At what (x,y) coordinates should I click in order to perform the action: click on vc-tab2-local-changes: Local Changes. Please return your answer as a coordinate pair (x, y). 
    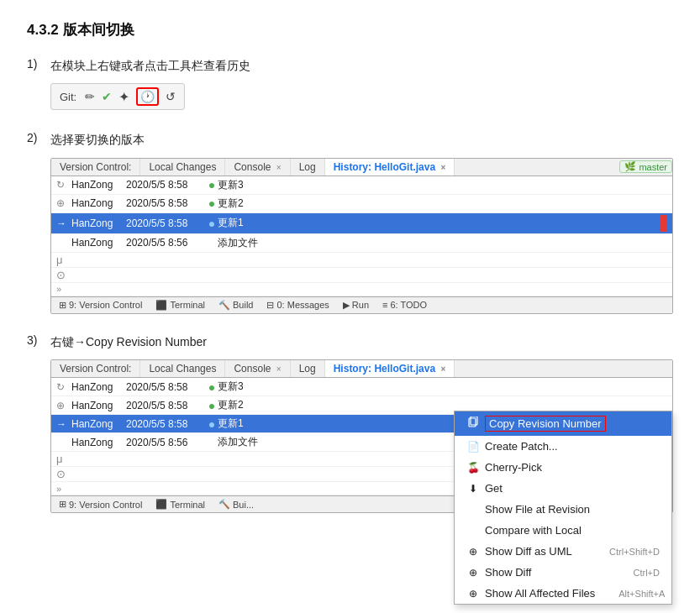
    Looking at the image, I should click on (183, 369).